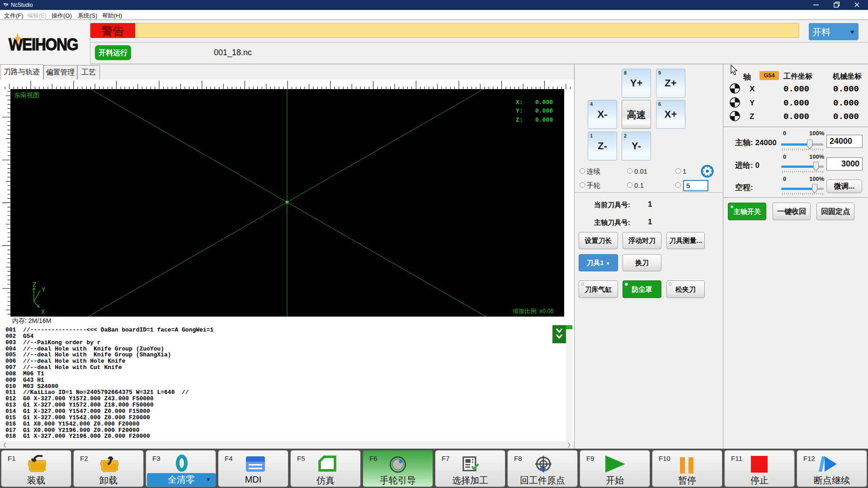  I want to click on svg-text: Y, so click(43, 290).